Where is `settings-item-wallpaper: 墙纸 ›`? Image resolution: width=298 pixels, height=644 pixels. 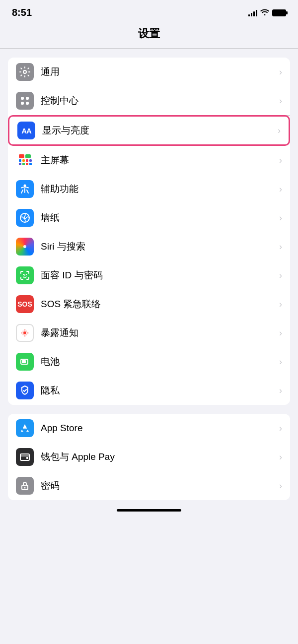
settings-item-wallpaper: 墙纸 › is located at coordinates (149, 218).